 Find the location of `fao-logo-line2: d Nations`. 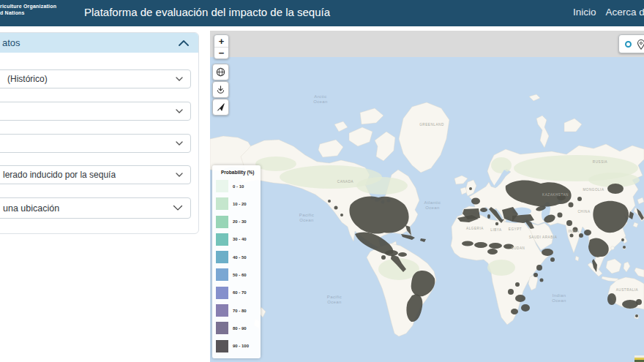

fao-logo-line2: d Nations is located at coordinates (28, 13).